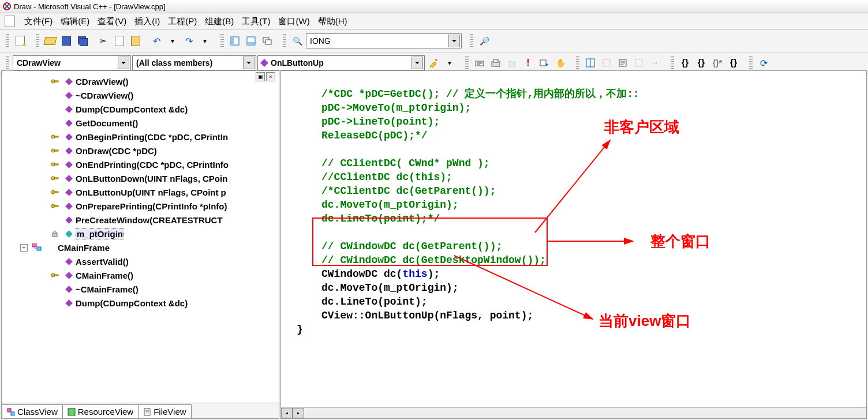  I want to click on tree-member-node: OnLButtonDown(UINT nFlags, CPoin, so click(145, 178).